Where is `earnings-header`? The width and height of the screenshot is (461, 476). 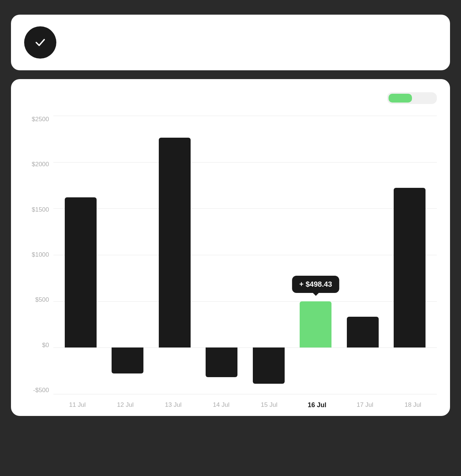
earnings-header is located at coordinates (230, 98).